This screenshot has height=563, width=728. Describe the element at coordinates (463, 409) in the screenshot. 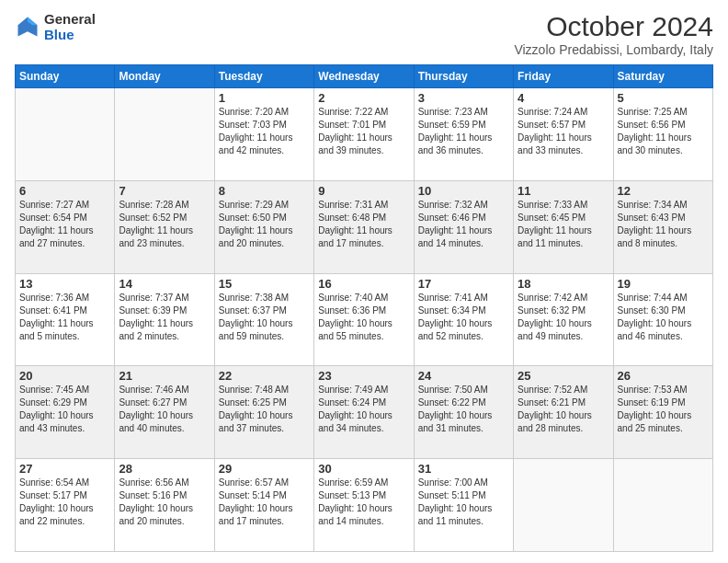

I see `cell-info: Sunrise: 7:50 AM Sunset: 6:22 PM Dayligh…` at that location.